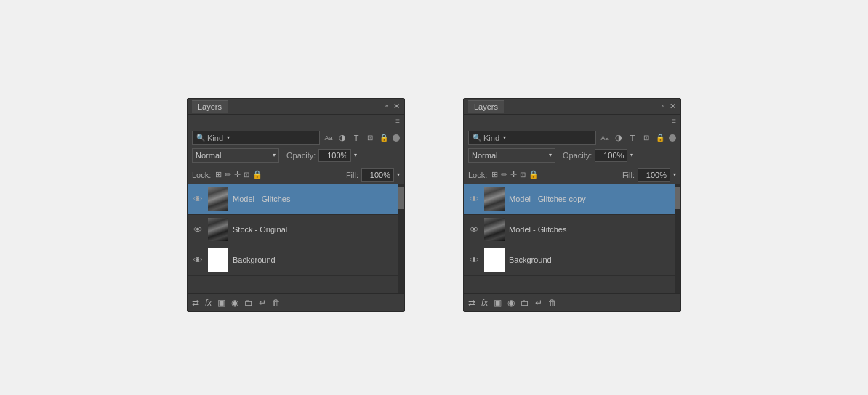 The height and width of the screenshot is (395, 868). What do you see at coordinates (262, 303) in the screenshot?
I see `footer-create-icon-1: ↵` at bounding box center [262, 303].